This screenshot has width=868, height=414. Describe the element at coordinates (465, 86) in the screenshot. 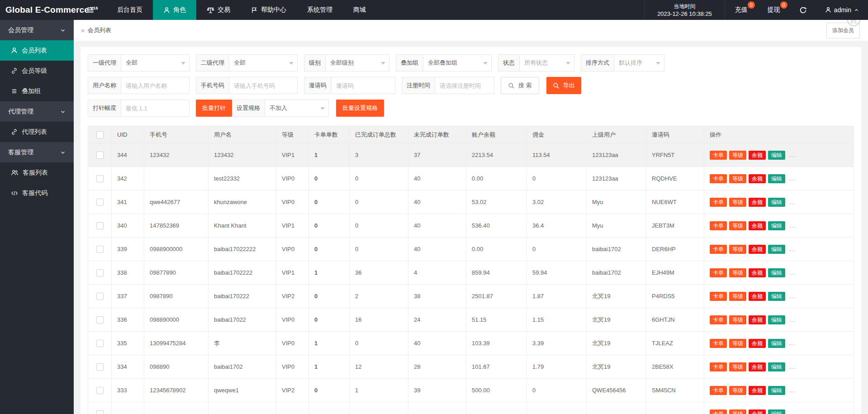

I see `register-time-input` at that location.